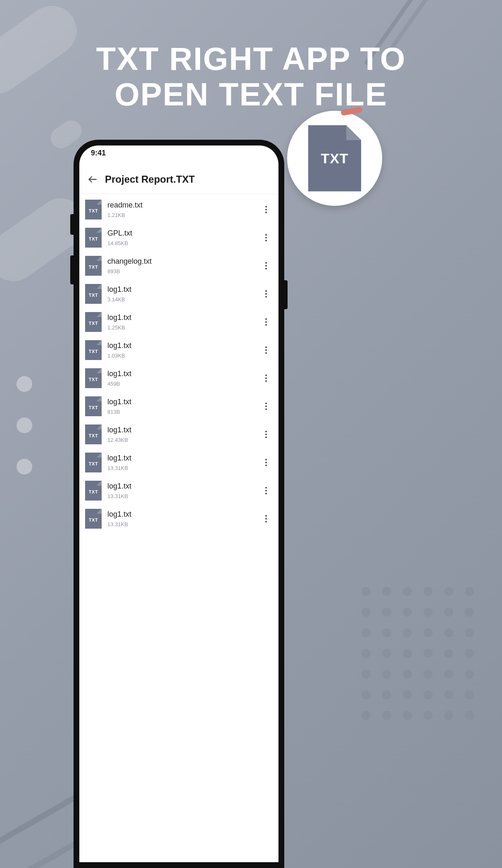  What do you see at coordinates (181, 238) in the screenshot?
I see `file-info: GPL.txt 14.85KB` at bounding box center [181, 238].